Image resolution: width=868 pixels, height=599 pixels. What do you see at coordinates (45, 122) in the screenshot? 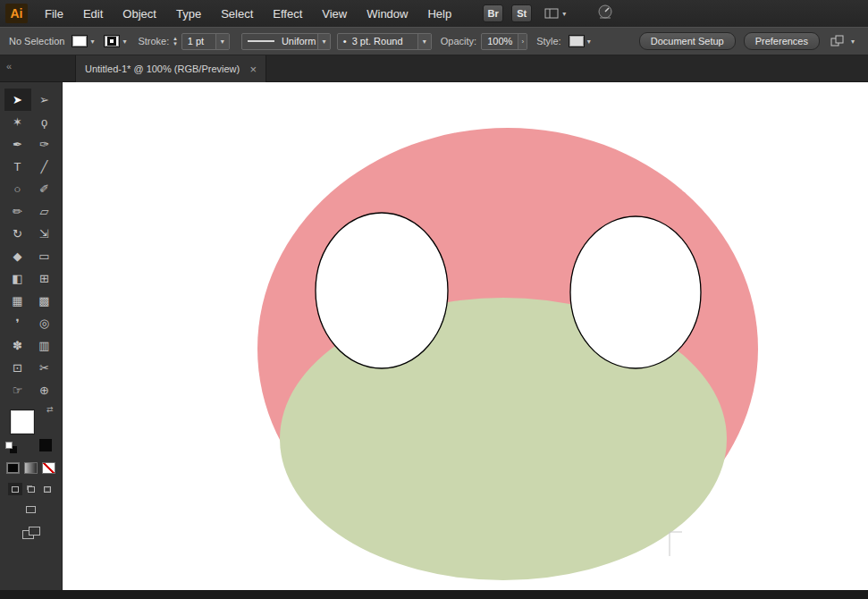
I see `lasso-tool: ϙ` at bounding box center [45, 122].